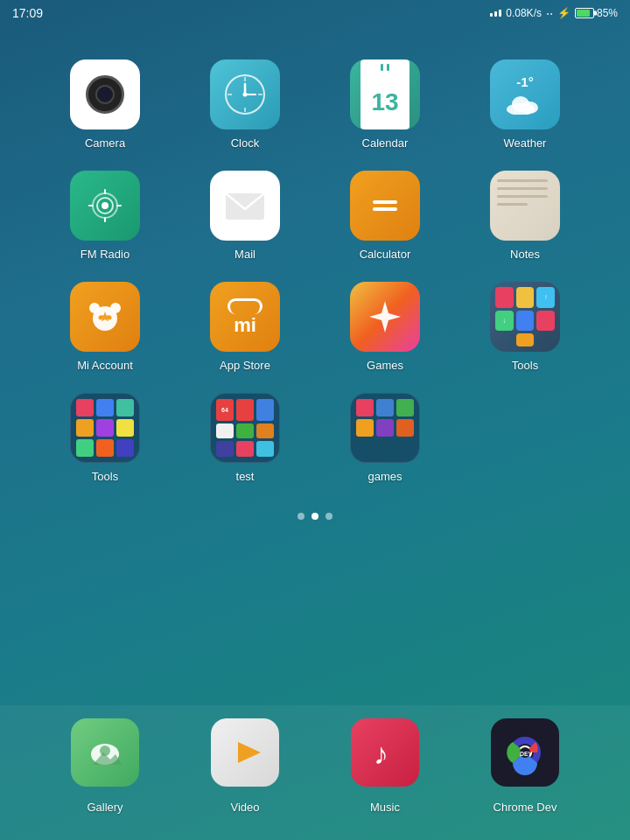 The height and width of the screenshot is (840, 630). I want to click on video-svg, so click(245, 752).